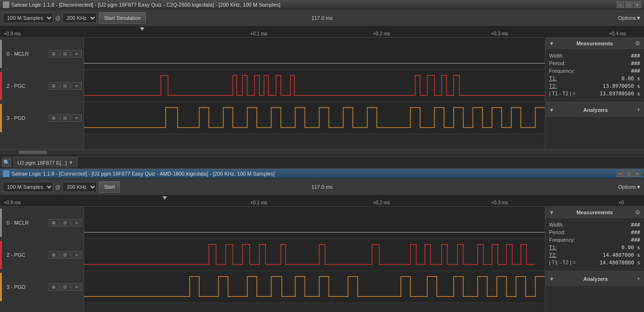 The width and height of the screenshot is (644, 312). What do you see at coordinates (54, 54) in the screenshot?
I see `mclr-ctrl1-top: ⊞` at bounding box center [54, 54].